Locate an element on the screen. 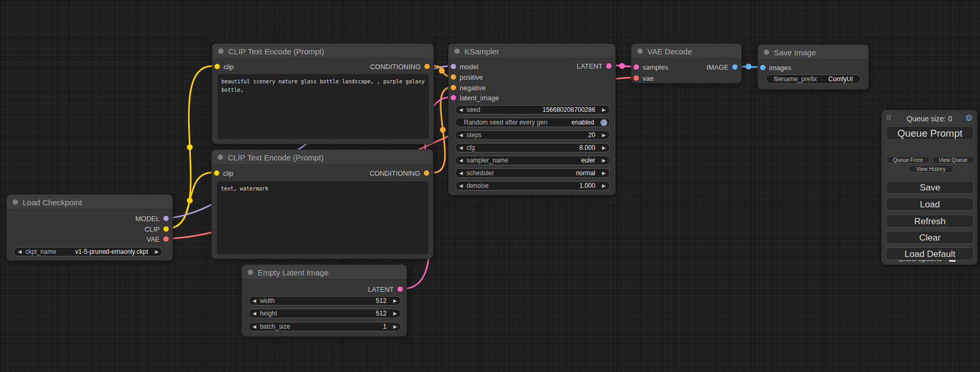 The width and height of the screenshot is (980, 372). node-ksampler: KSampler model positive negative latent_… is located at coordinates (532, 119).